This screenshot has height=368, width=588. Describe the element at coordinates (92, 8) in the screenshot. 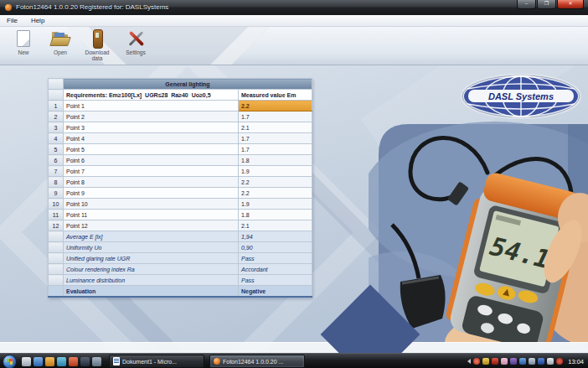

I see `window-title: Foton12464 1.0.0.20 Registered for: DASL…` at that location.